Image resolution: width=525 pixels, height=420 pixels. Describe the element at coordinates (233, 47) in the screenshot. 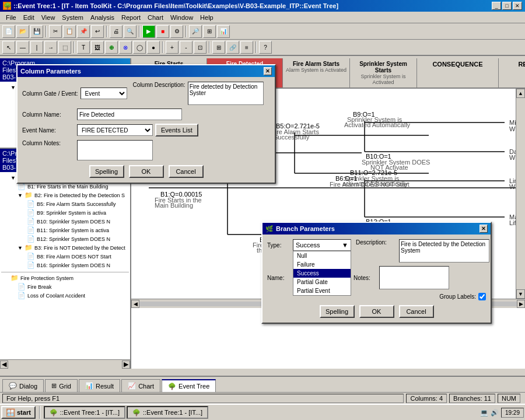

I see `snap-btn: 🔗` at that location.